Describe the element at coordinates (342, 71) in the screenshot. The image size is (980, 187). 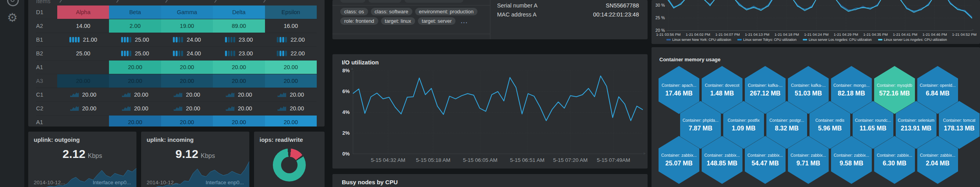
I see `y-tick-label: 8%` at that location.